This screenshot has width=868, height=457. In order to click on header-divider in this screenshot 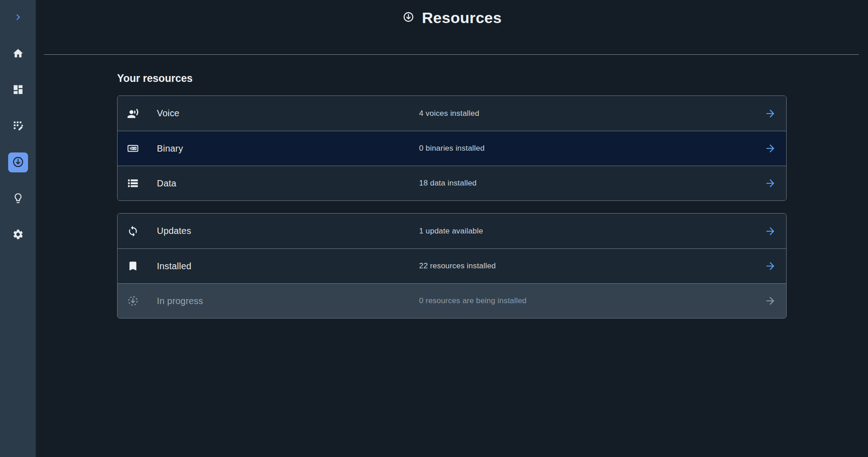, I will do `click(451, 54)`.